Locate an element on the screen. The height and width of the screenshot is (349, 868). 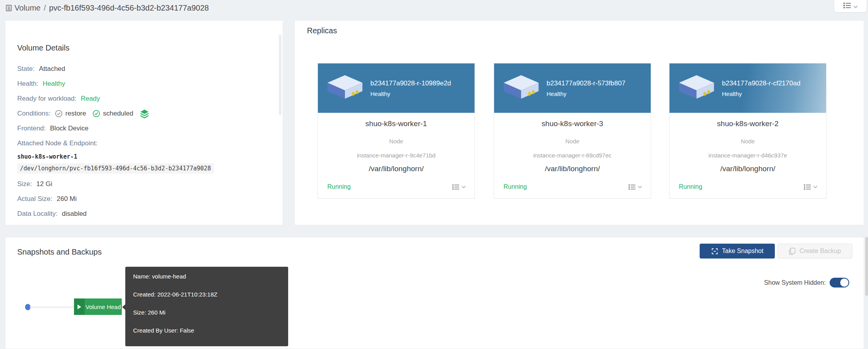
replica-card-header: b234177a9028-r-10989e2d Healthy is located at coordinates (396, 88).